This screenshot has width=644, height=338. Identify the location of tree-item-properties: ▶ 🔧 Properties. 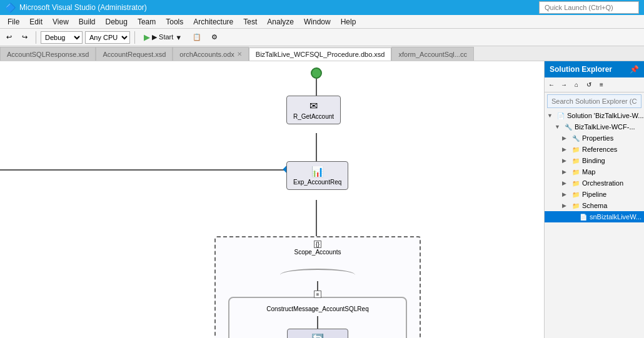
(594, 138).